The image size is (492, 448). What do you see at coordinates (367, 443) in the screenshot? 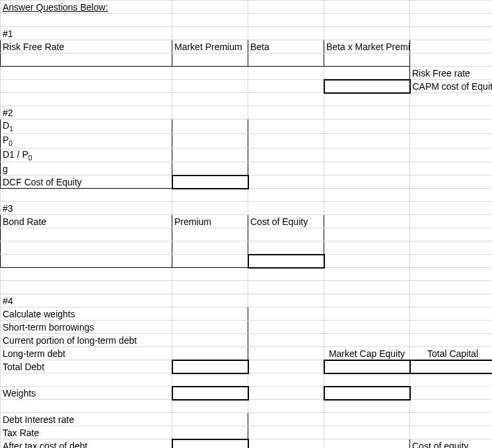
I see `q4-coe-input` at bounding box center [367, 443].